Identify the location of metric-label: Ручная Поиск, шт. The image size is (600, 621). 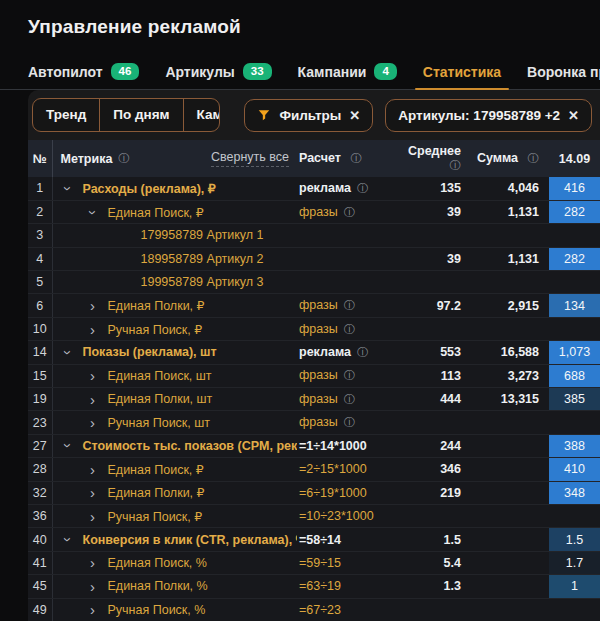
(160, 423).